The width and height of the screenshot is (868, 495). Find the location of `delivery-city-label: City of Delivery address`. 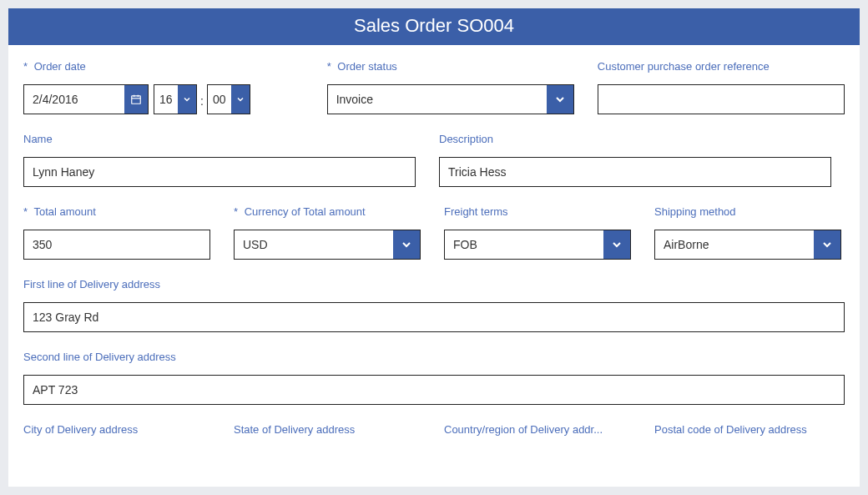

delivery-city-label: City of Delivery address is located at coordinates (117, 429).